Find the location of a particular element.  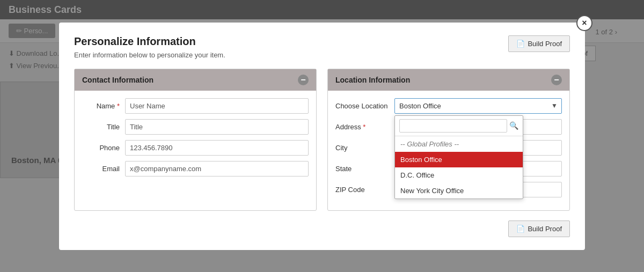

phone-input is located at coordinates (217, 148).